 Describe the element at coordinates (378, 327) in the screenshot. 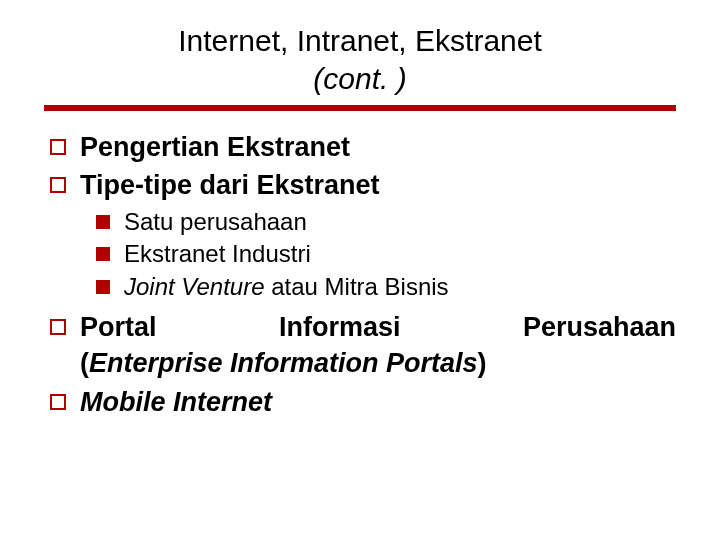

I see `bullet-text: Portal Informasi Perusahaan` at that location.